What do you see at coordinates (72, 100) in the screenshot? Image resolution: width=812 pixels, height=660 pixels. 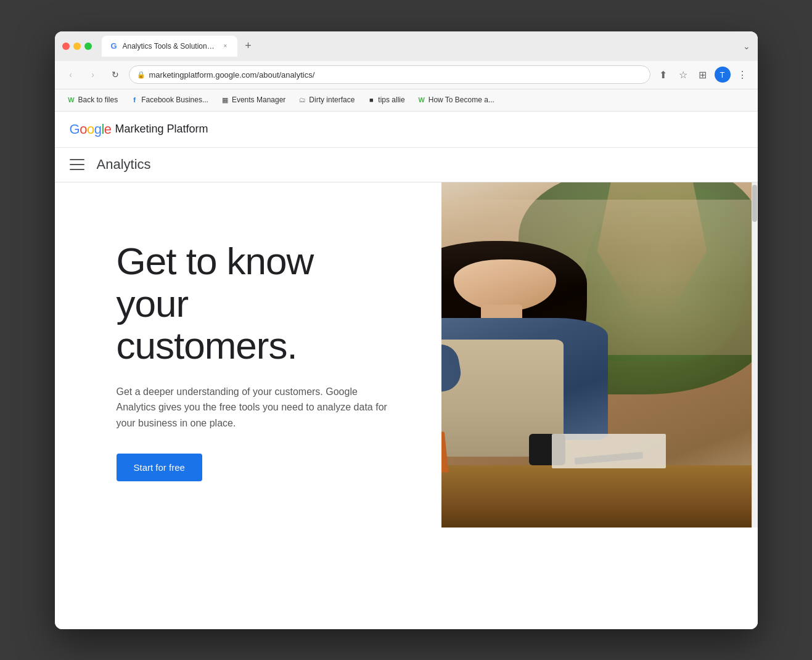 I see `wix-icon: W` at bounding box center [72, 100].